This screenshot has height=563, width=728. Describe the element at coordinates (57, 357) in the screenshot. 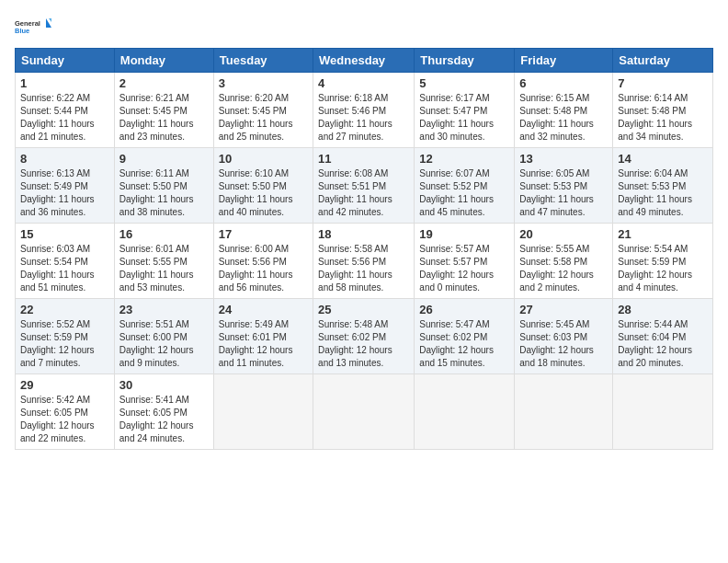

I see `daylight-label: Daylight: 12 hours and 7 minutes.` at that location.